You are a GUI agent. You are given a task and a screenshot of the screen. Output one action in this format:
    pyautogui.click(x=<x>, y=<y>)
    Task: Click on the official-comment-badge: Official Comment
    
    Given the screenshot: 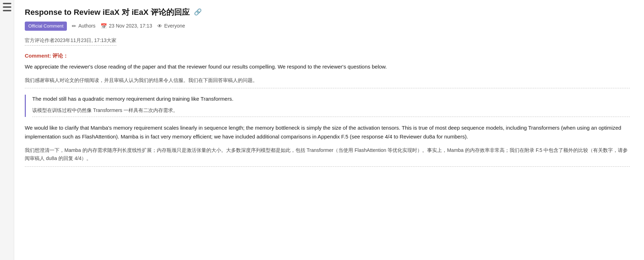 What is the action you would take?
    pyautogui.click(x=46, y=26)
    